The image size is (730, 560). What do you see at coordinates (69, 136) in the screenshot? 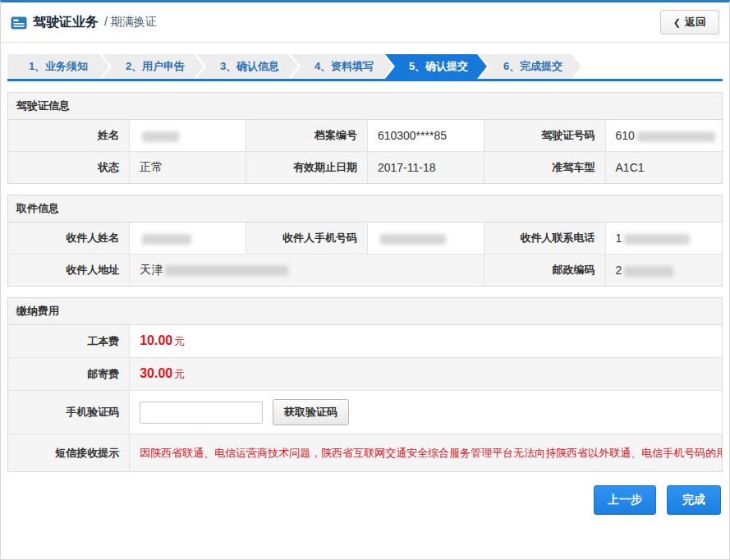
I see `name-label: 姓名` at bounding box center [69, 136].